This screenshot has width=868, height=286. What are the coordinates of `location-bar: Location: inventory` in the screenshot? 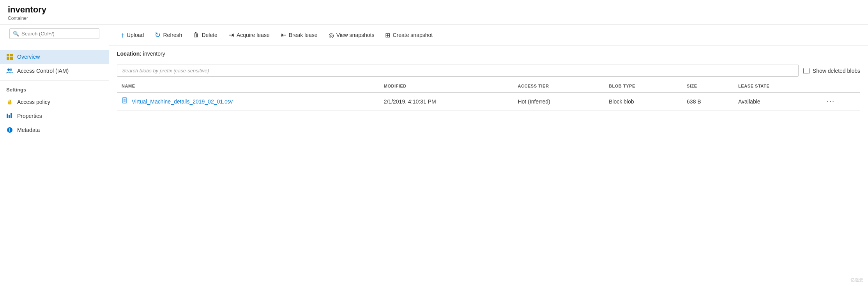 It's located at (489, 54).